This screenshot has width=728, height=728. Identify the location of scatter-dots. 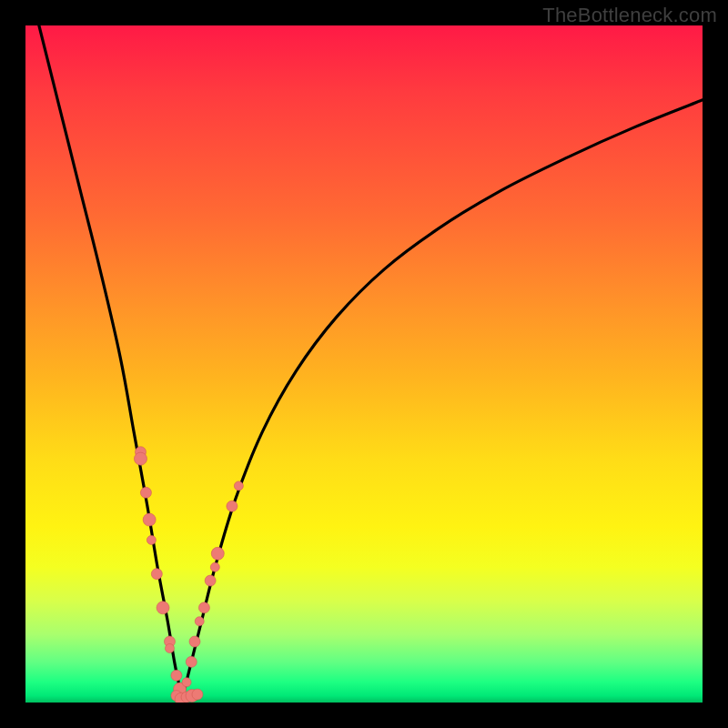
(188, 575).